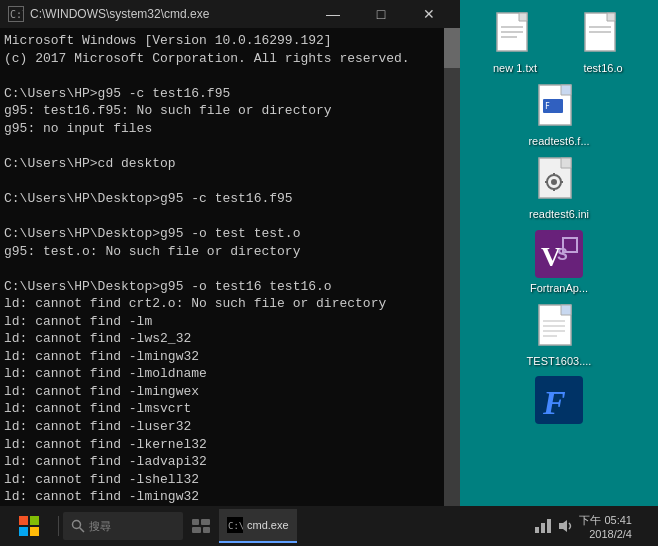 This screenshot has height=546, width=658. I want to click on cmd-titlebar: C:\ C:\WINDOWS\system32\cmd.exe — □ ✕, so click(230, 14).